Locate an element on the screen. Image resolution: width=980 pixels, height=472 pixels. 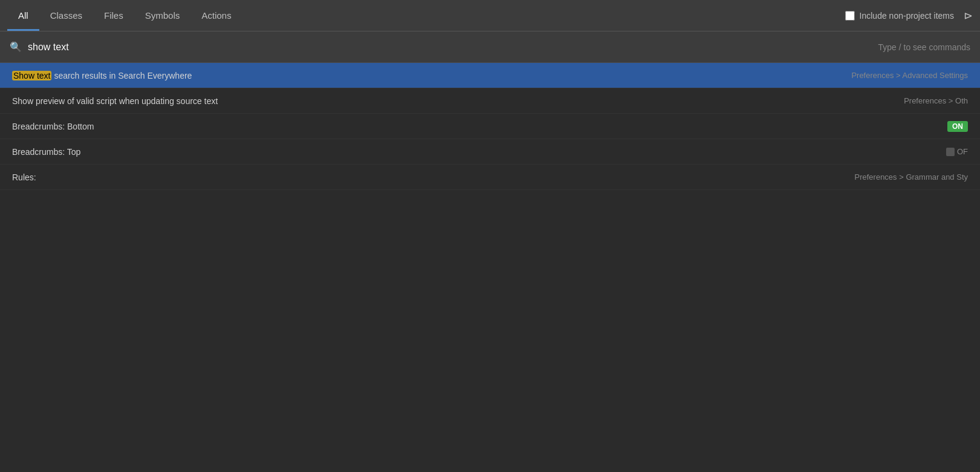
filter-icon: ⊳ is located at coordinates (968, 16).